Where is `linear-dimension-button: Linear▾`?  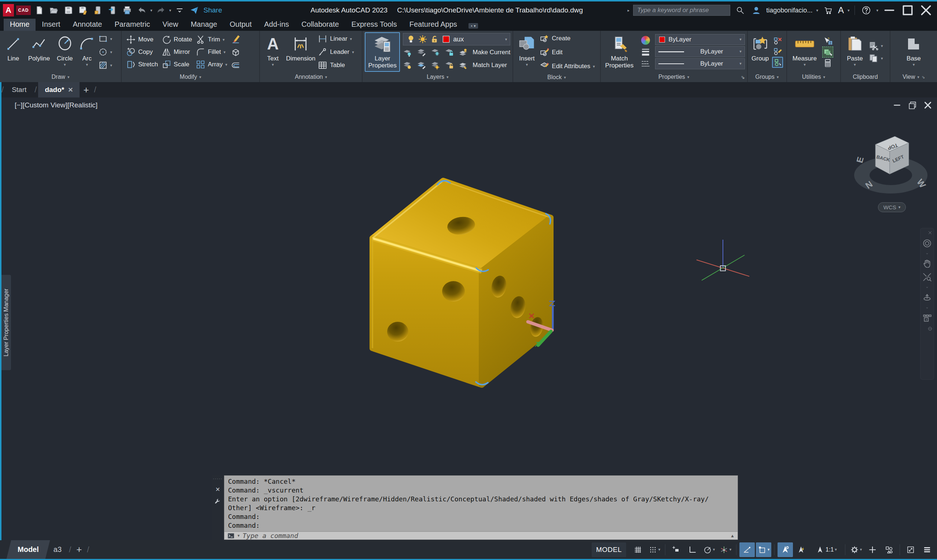 linear-dimension-button: Linear▾ is located at coordinates (336, 38).